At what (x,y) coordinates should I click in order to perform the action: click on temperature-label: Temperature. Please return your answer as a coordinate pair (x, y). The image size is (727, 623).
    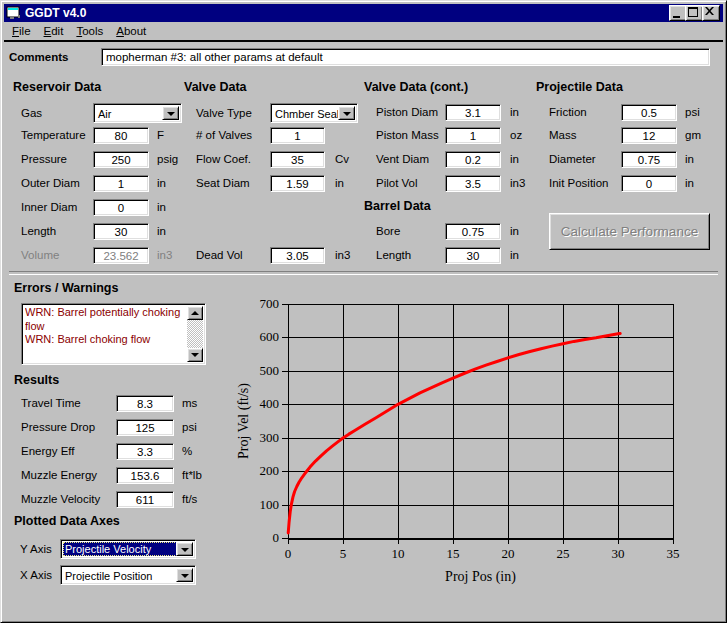
    Looking at the image, I should click on (54, 136).